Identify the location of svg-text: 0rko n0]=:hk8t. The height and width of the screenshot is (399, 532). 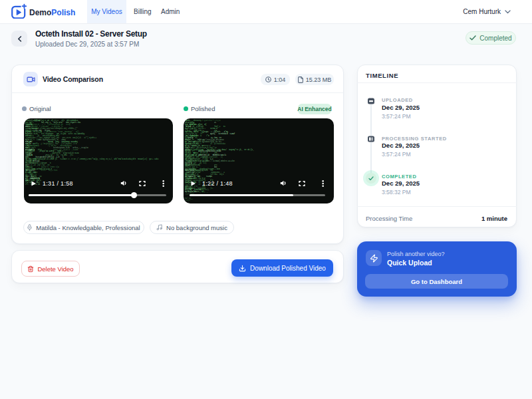
(50, 170).